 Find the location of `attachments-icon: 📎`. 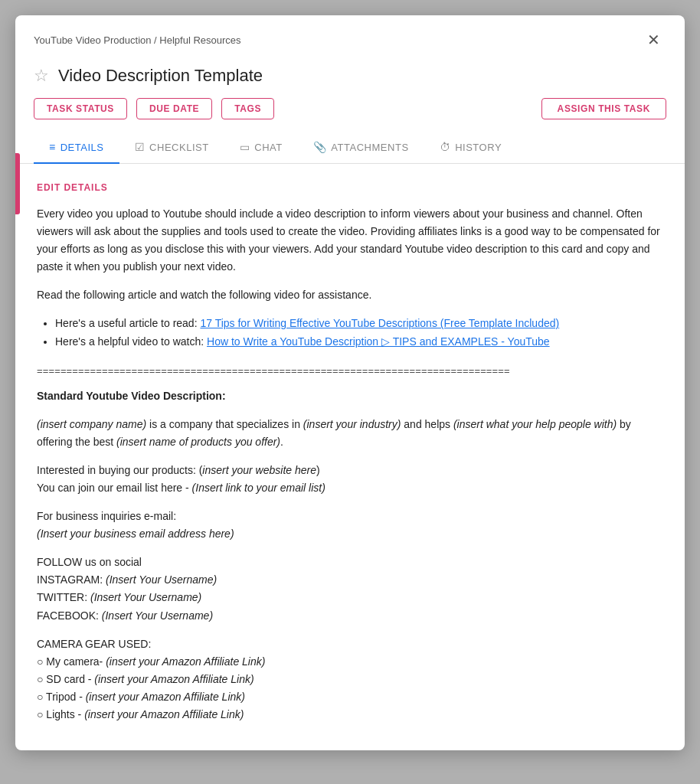

attachments-icon: 📎 is located at coordinates (320, 147).